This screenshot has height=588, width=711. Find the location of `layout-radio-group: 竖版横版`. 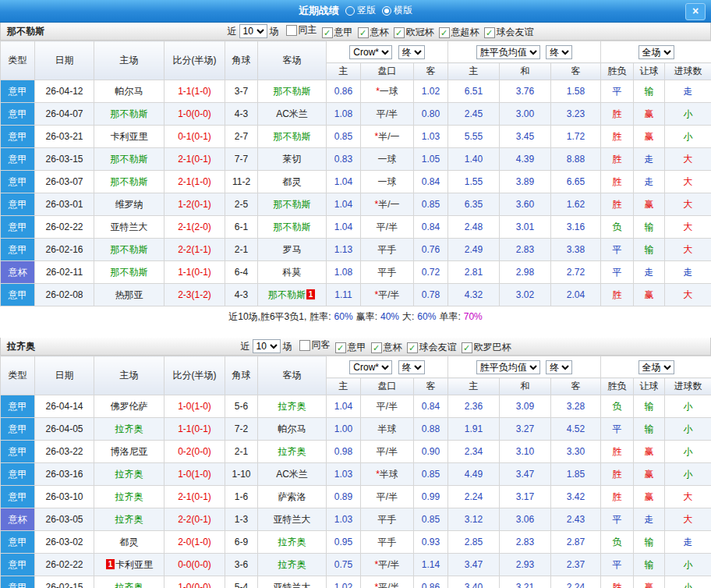

layout-radio-group: 竖版横版 is located at coordinates (376, 11).